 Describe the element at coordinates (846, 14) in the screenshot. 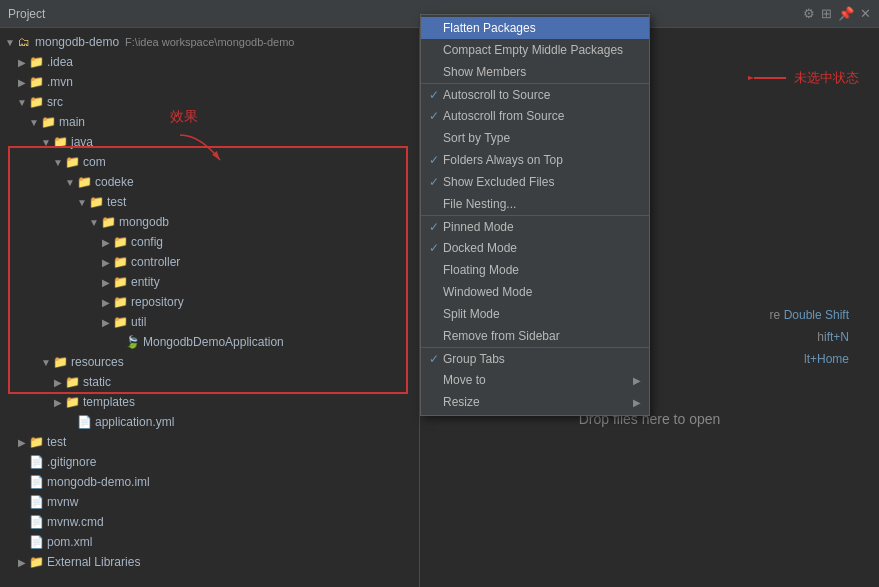

I see `pin-icon: 📌` at that location.